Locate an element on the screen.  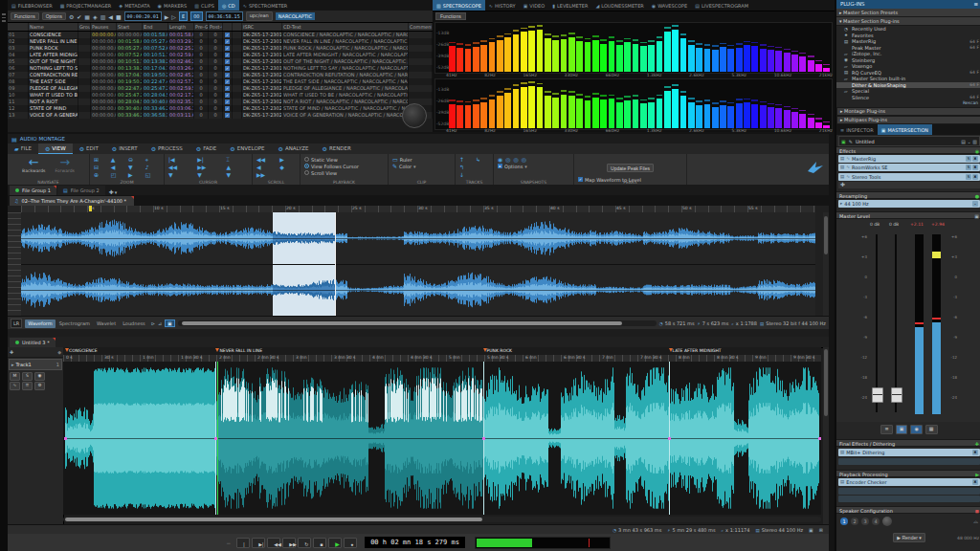
column-header-comment: Comment is located at coordinates (421, 27).